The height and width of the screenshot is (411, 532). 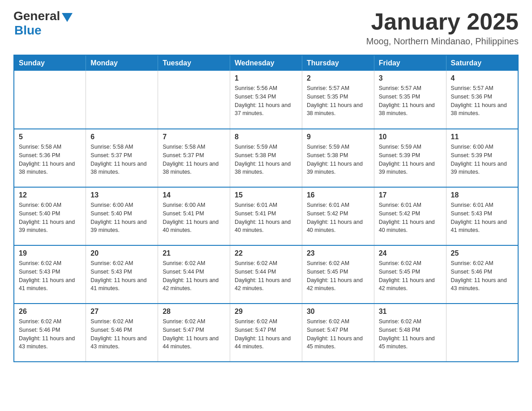 I want to click on day-number: 2, so click(x=338, y=78).